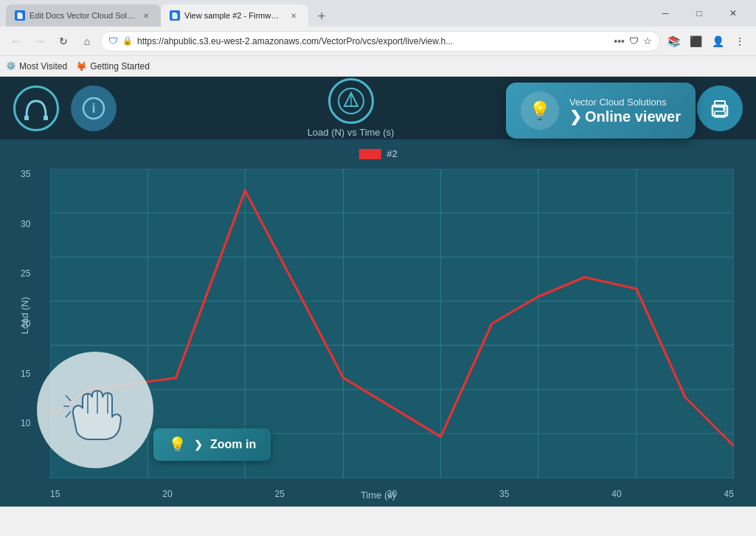 Image resolution: width=756 pixels, height=536 pixels. What do you see at coordinates (20, 15) in the screenshot?
I see `tab-icon-inactive: 📄` at bounding box center [20, 15].